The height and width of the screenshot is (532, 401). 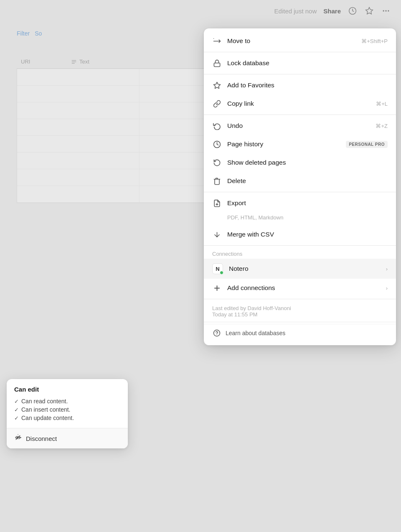 I want to click on merge-csv-label: Merge with CSV, so click(x=307, y=234).